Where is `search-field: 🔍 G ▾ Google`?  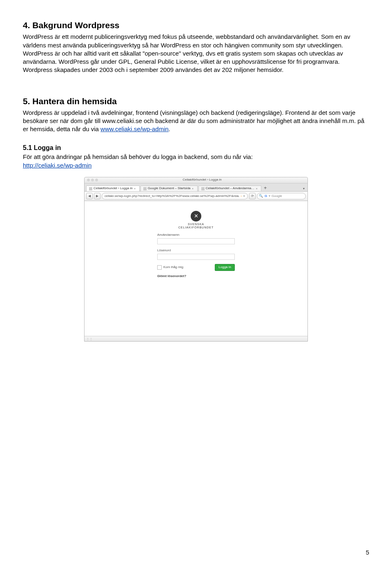 search-field: 🔍 G ▾ Google is located at coordinates (281, 196).